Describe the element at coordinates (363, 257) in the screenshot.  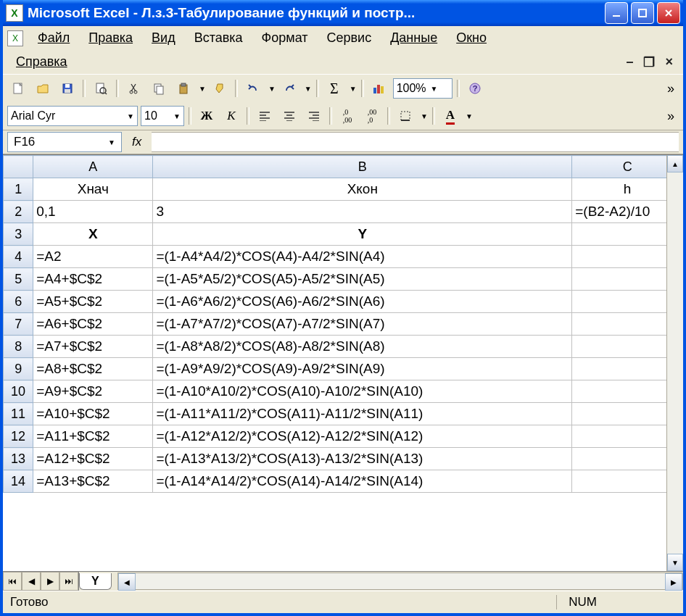
I see `cell: =(1-A4*A4/2)*COS(A4)-A4/2*SIN(A4)` at that location.